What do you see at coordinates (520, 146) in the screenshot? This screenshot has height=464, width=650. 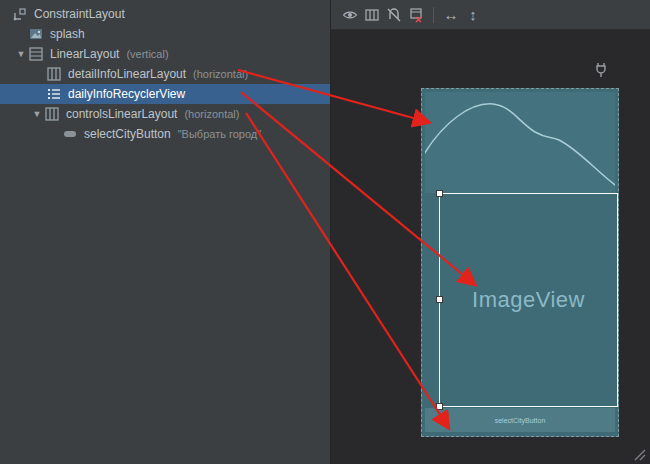 I see `wave-curve` at bounding box center [520, 146].